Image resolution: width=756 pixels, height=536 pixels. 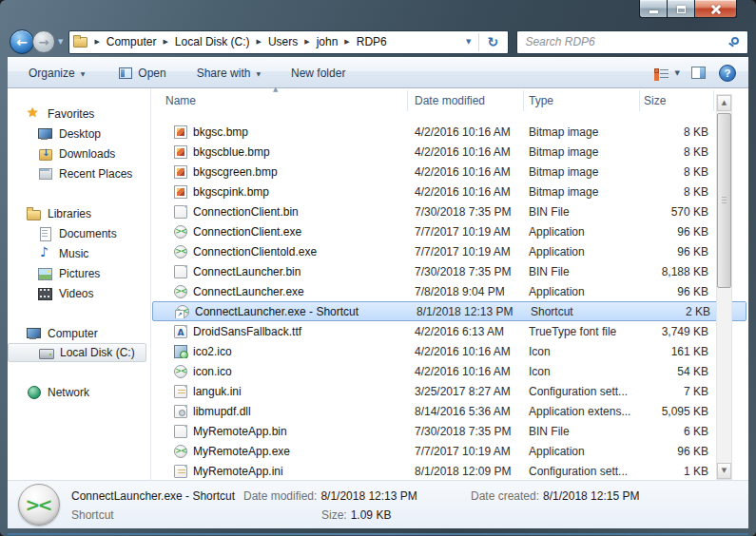 I want to click on new-folder-button: New folder, so click(x=318, y=73).